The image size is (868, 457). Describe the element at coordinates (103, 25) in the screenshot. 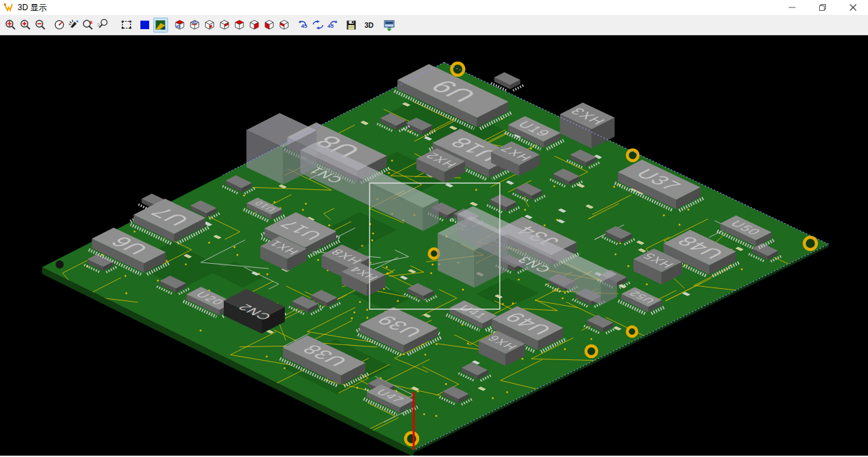

I see `zoom-window-button` at that location.